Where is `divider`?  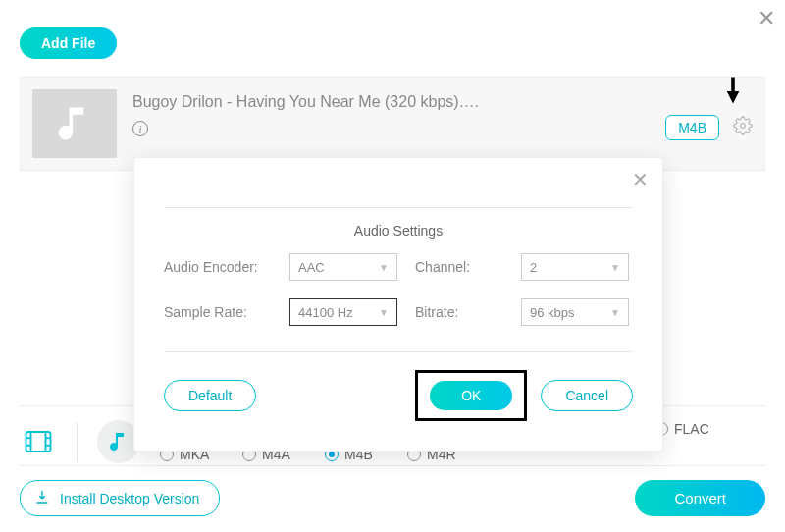
divider is located at coordinates (77, 442).